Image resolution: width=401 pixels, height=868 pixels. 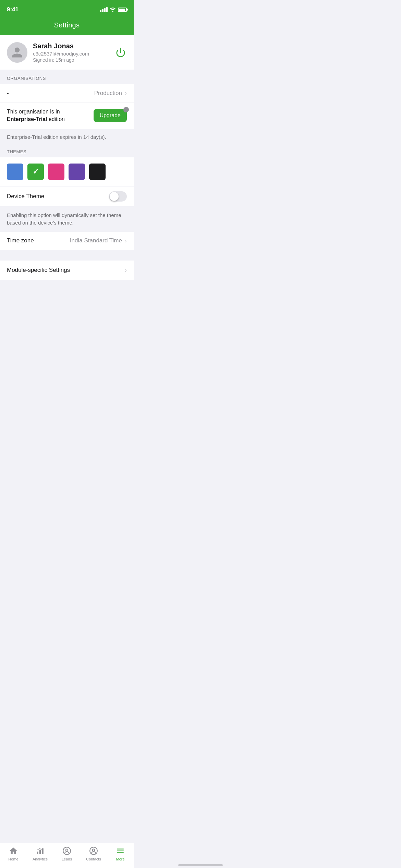 I want to click on profile-section: Sarah Jonas c3c2537f@moodjoy.com Signed …, so click(x=67, y=52).